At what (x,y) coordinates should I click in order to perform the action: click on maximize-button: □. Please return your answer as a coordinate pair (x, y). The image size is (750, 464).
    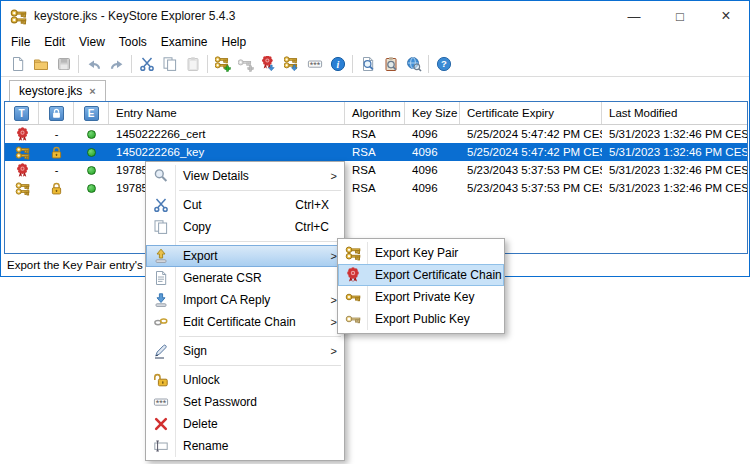
    Looking at the image, I should click on (680, 16).